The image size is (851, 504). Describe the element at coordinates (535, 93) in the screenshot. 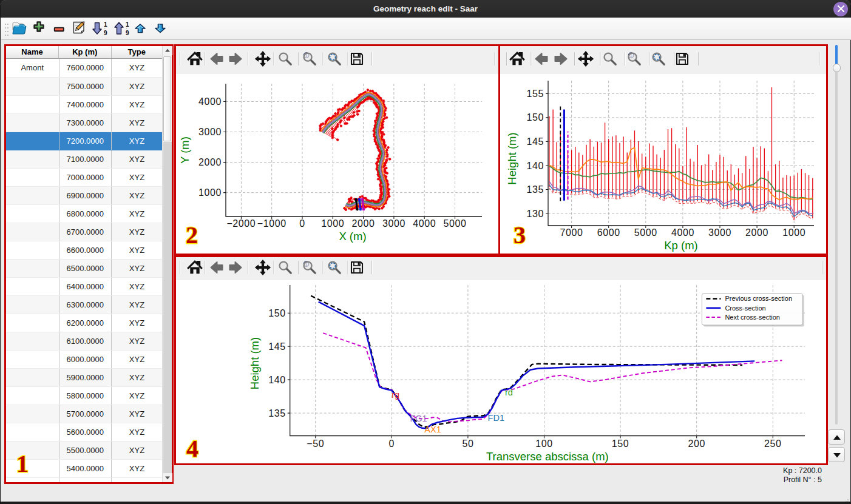

I see `svg-text: 155` at that location.